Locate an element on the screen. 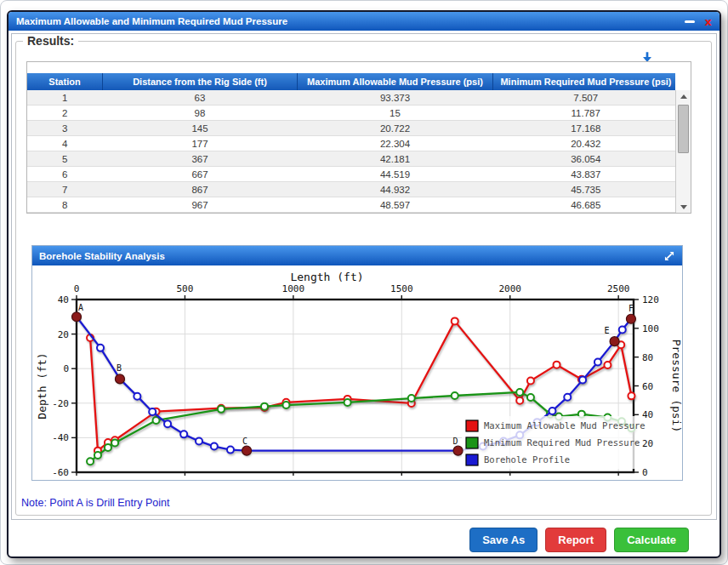  expand-icon is located at coordinates (669, 256).